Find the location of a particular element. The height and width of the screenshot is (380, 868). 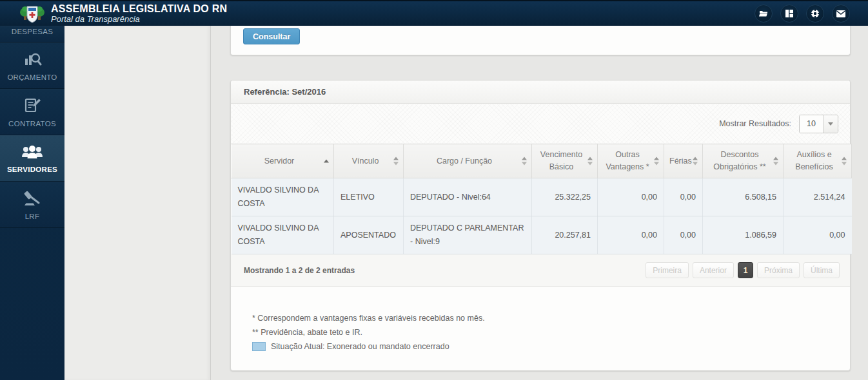

cell-vencimento: 20.257,81 is located at coordinates (565, 236).